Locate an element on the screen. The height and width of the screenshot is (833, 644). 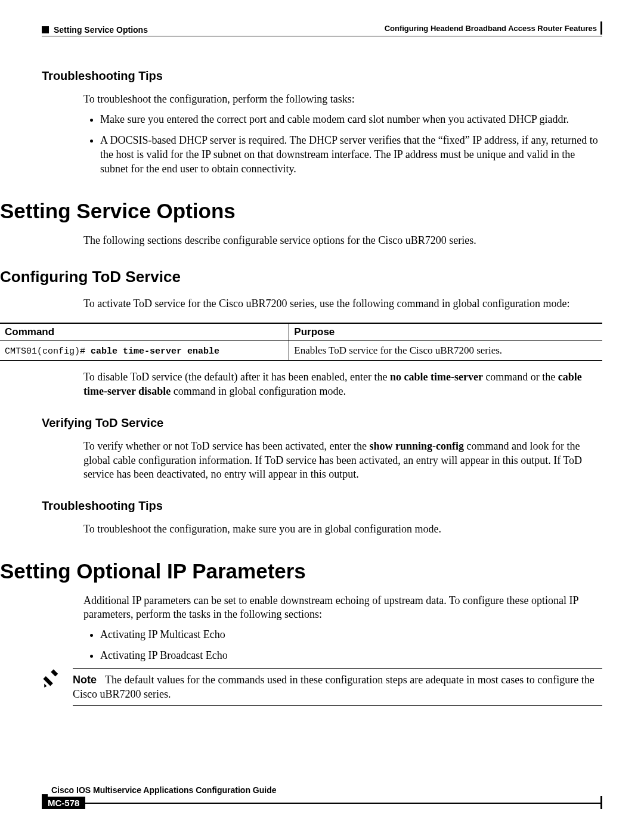
footer-rule is located at coordinates (343, 803).